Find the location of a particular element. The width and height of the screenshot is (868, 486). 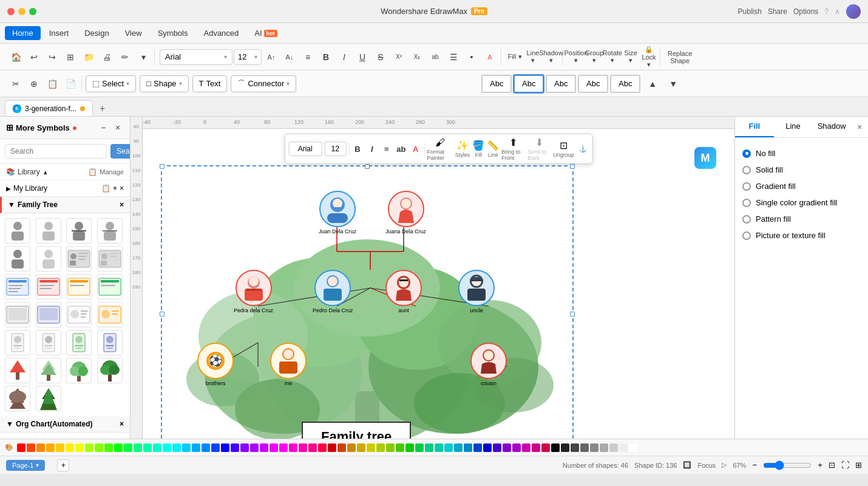

font-color-btn: A is located at coordinates (490, 57).